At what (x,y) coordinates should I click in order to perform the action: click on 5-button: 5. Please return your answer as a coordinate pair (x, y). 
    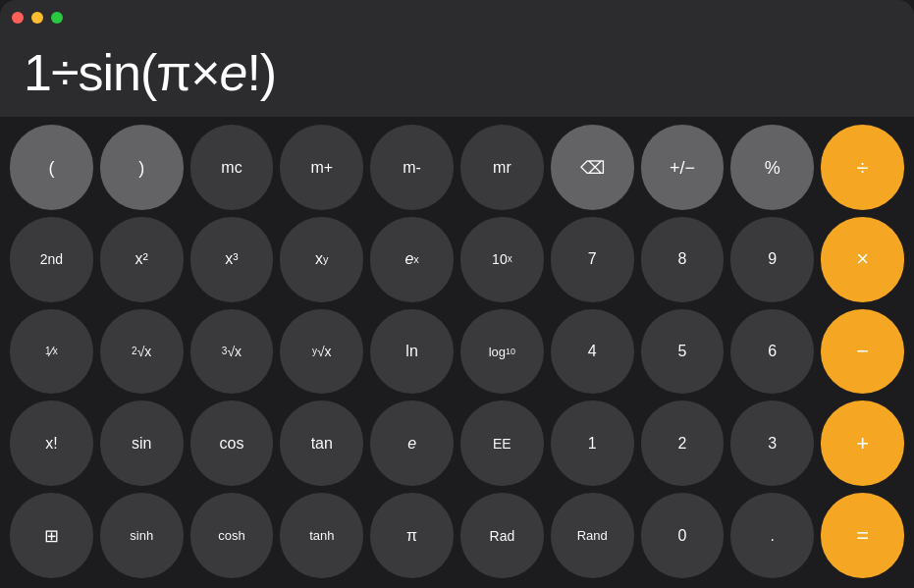
    Looking at the image, I should click on (683, 351).